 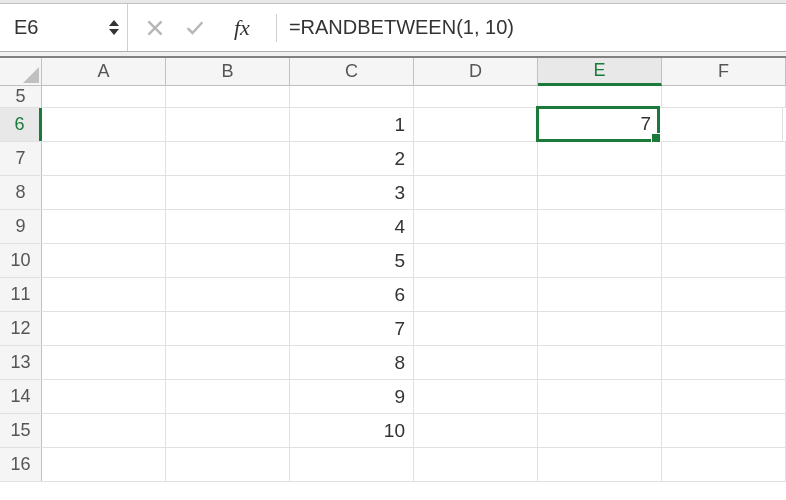 What do you see at coordinates (21, 192) in the screenshot?
I see `row-header-8: 8` at bounding box center [21, 192].